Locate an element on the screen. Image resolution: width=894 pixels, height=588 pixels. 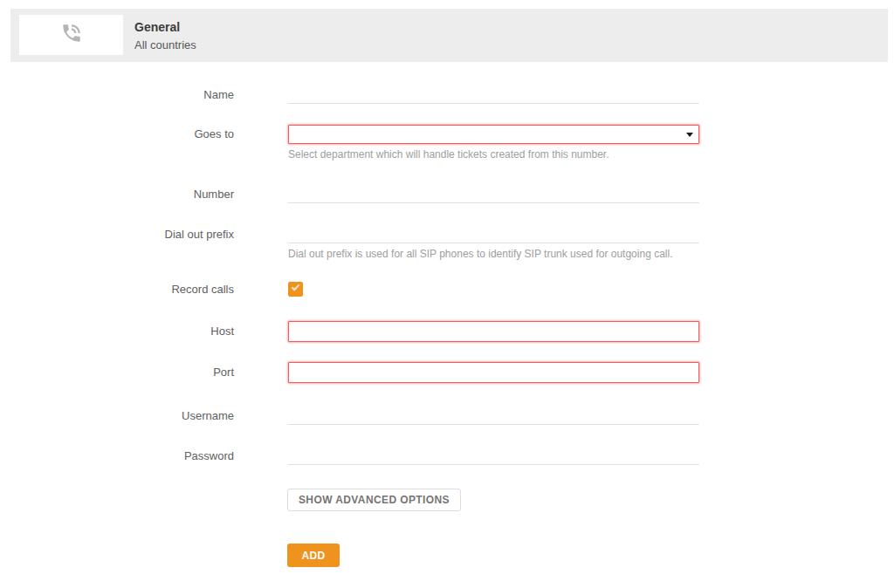
username-label: Username is located at coordinates (117, 416).